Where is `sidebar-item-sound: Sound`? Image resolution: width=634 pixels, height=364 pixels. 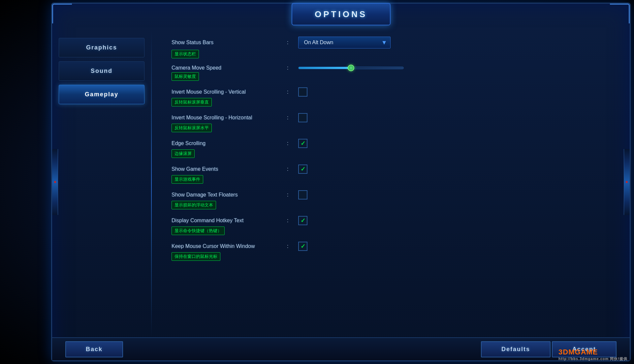
sidebar-item-sound: Sound is located at coordinates (102, 71).